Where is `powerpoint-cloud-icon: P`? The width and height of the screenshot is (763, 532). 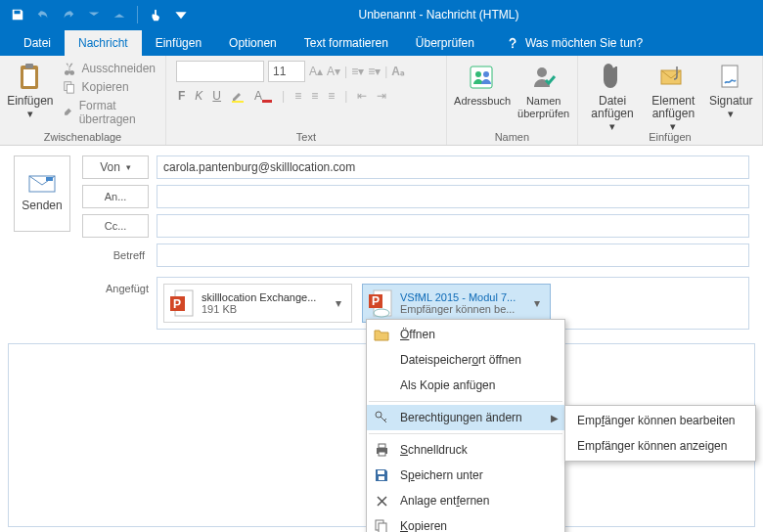 powerpoint-cloud-icon: P is located at coordinates (381, 303).